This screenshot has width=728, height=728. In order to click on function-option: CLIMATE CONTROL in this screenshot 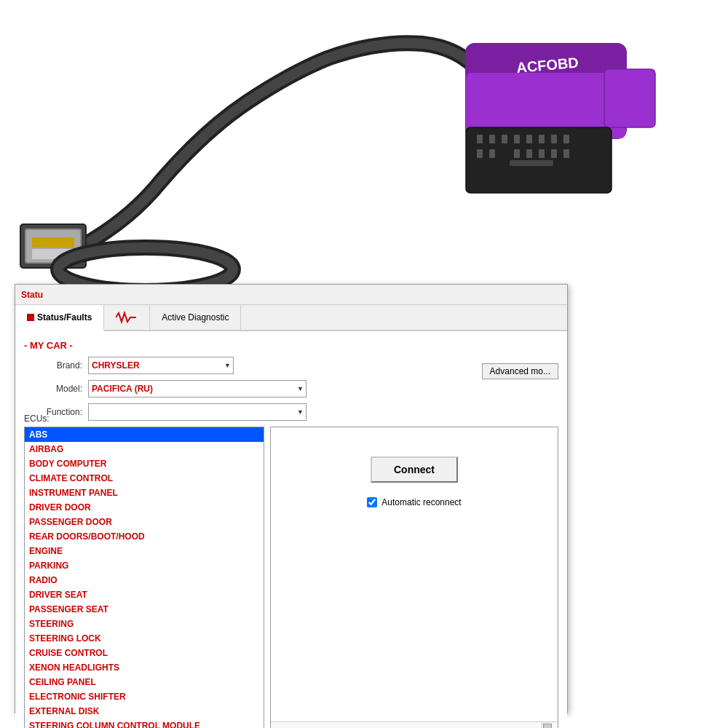, I will do `click(144, 478)`.